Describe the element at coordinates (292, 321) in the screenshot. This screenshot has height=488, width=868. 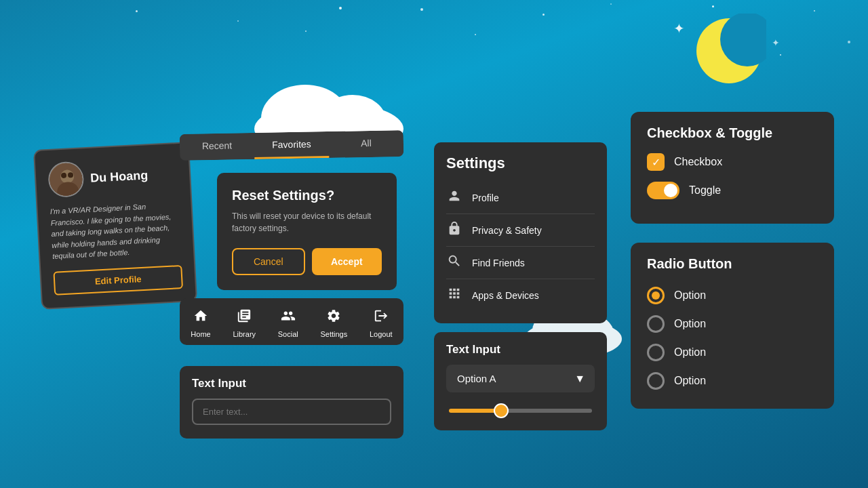
I see `nav-bar: Home Library Social Settings Logout` at that location.